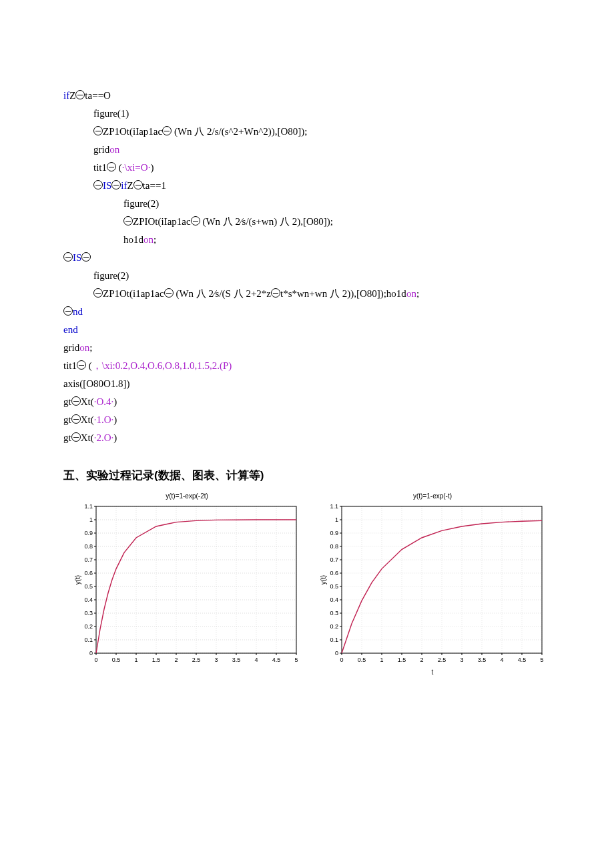 This screenshot has height=868, width=614. I want to click on code-line: IS, so click(307, 258).